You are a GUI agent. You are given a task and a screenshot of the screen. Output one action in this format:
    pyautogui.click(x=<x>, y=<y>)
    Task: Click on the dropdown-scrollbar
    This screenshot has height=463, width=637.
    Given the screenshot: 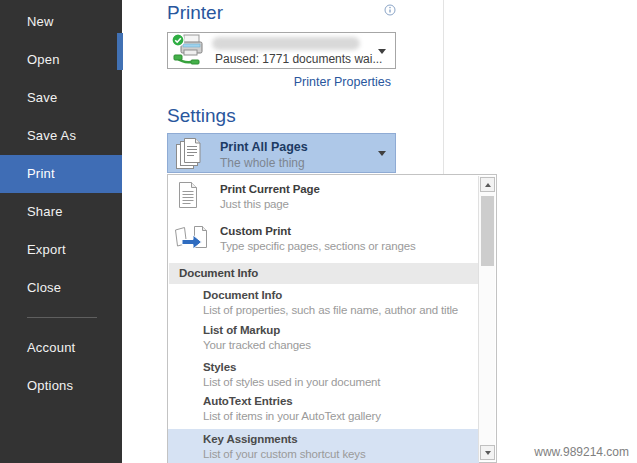 What is the action you would take?
    pyautogui.click(x=486, y=318)
    